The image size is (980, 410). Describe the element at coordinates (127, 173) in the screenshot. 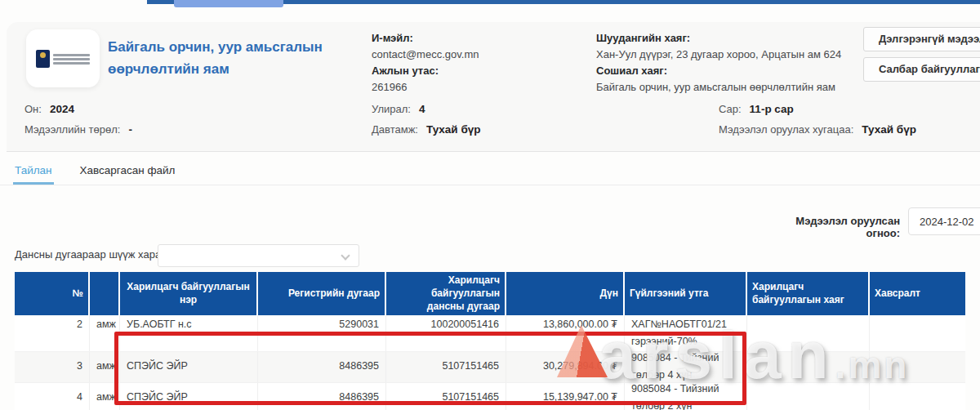

I see `tab-attached-files: Хавсаргасан файл` at that location.